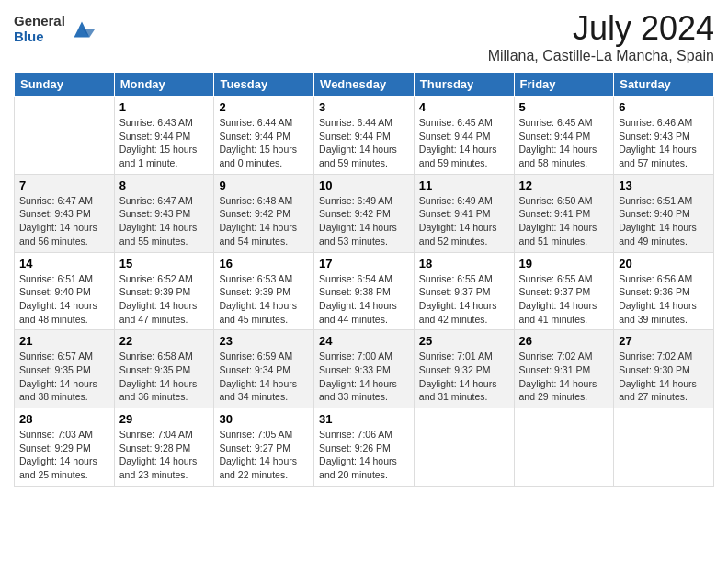 This screenshot has height=563, width=728. What do you see at coordinates (364, 447) in the screenshot?
I see `calendar-cell: 31Sunrise: 7:06 AM Sunset: 9:26 PM Dayli…` at bounding box center [364, 447].